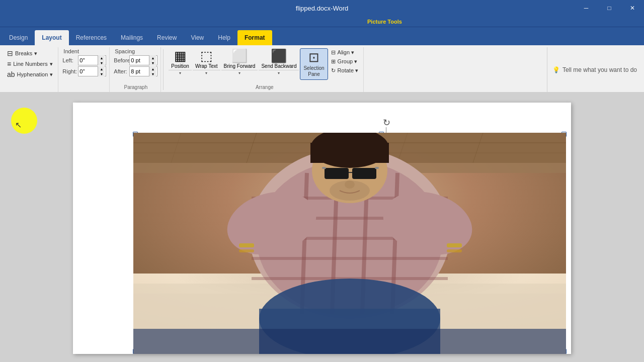 This screenshot has width=644, height=362. I want to click on wrap-text-icon: ⬚, so click(206, 56).